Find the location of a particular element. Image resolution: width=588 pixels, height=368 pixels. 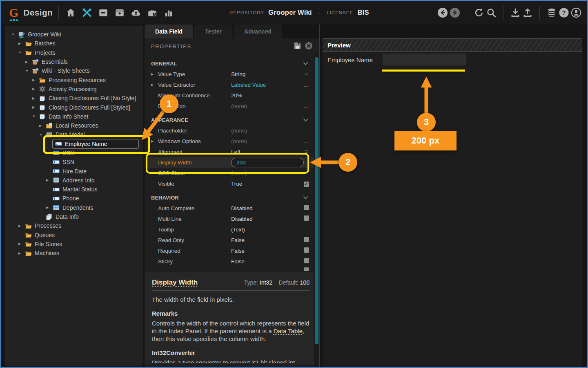

tab-tester: Tester is located at coordinates (213, 31).